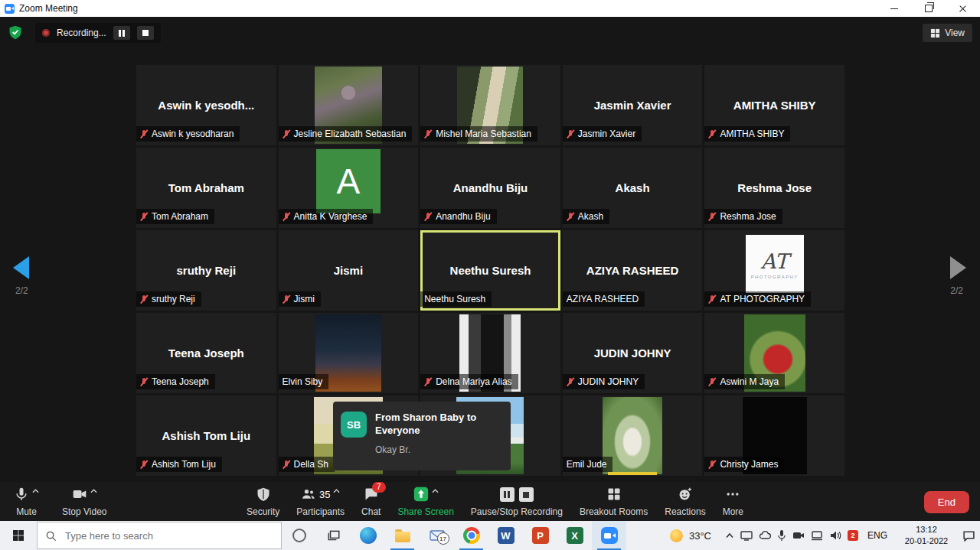  What do you see at coordinates (928, 8) in the screenshot?
I see `restore-button` at bounding box center [928, 8].